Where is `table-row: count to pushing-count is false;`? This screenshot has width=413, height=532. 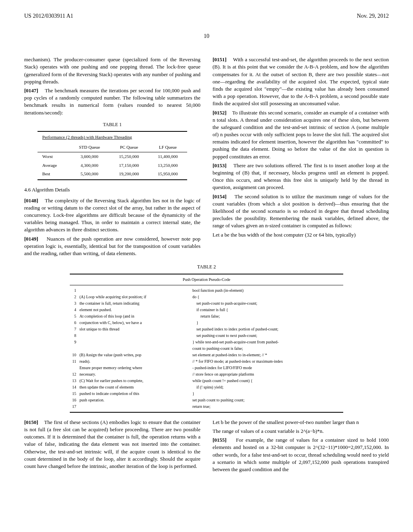 table-row: count to pushing-count is false; is located at coordinates (206, 349).